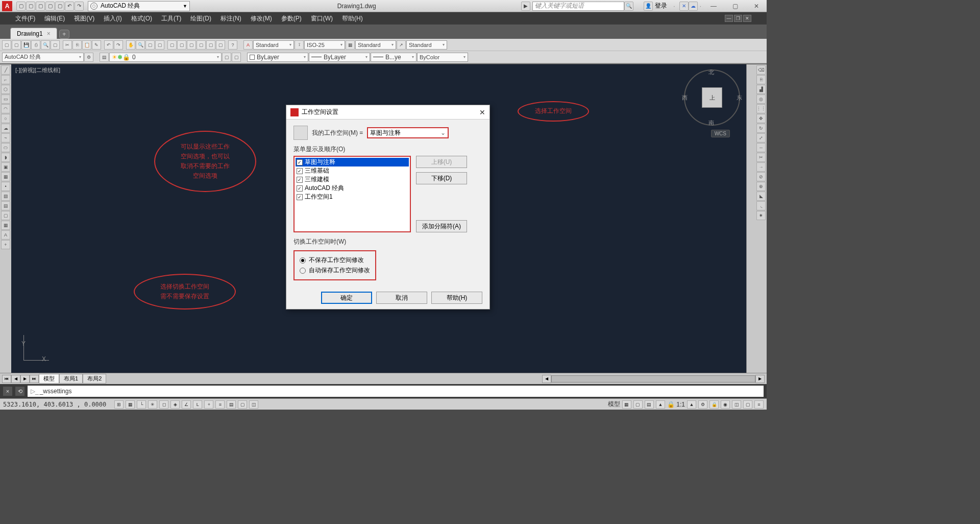  I want to click on grid-icon: ▦, so click(130, 404).